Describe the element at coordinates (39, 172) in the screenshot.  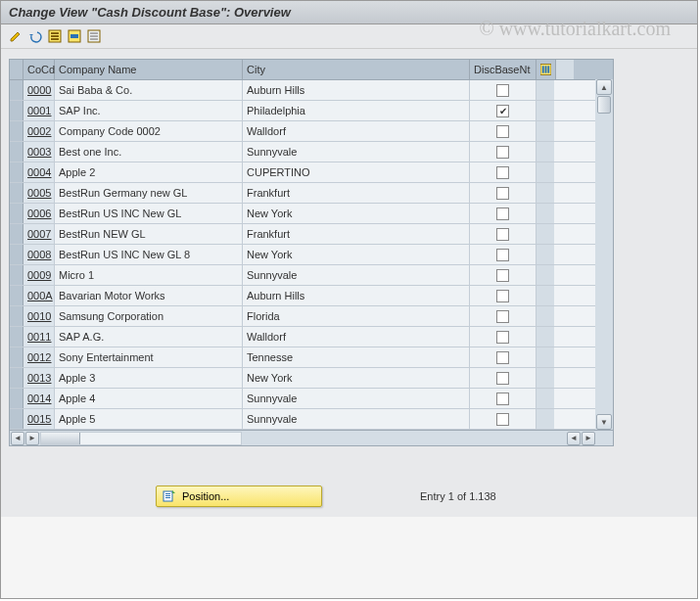
I see `cell-cocd: 0004` at that location.